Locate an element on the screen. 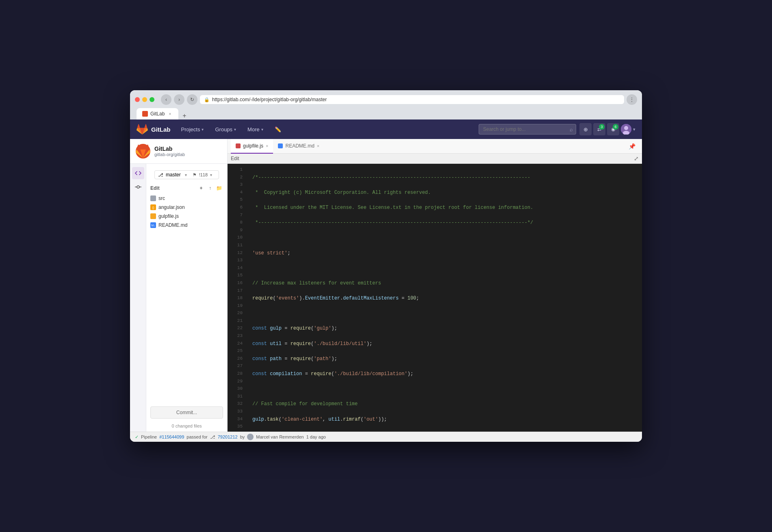 The width and height of the screenshot is (772, 532). tree-item-readme: M↓ README.md is located at coordinates (187, 225).